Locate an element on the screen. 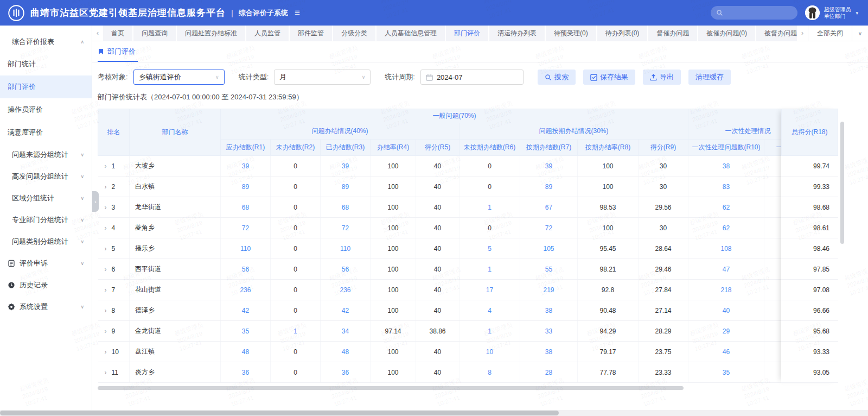 The height and width of the screenshot is (416, 868). cell-r3: 236 is located at coordinates (346, 290).